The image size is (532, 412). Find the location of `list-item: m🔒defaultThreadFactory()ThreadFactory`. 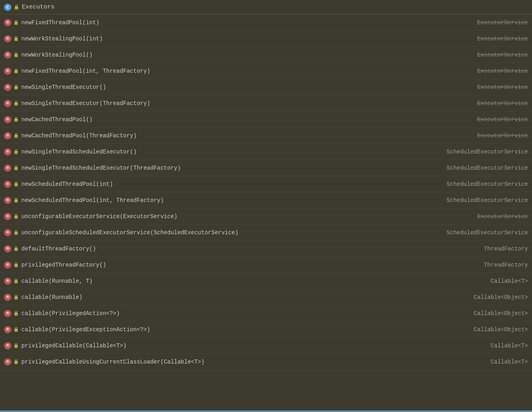

list-item: m🔒defaultThreadFactory()ThreadFactory is located at coordinates (266, 249).